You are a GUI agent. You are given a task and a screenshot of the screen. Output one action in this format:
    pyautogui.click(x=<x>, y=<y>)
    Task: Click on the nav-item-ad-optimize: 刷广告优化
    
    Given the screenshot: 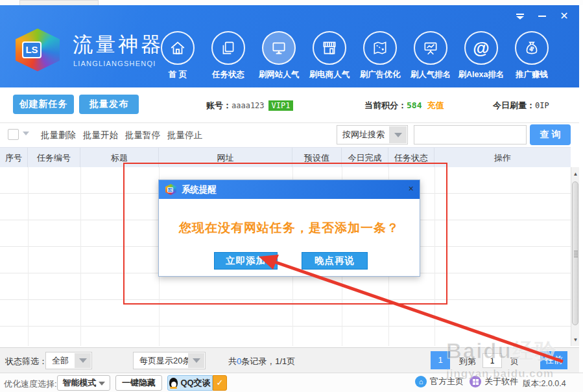 What is the action you would take?
    pyautogui.click(x=380, y=56)
    